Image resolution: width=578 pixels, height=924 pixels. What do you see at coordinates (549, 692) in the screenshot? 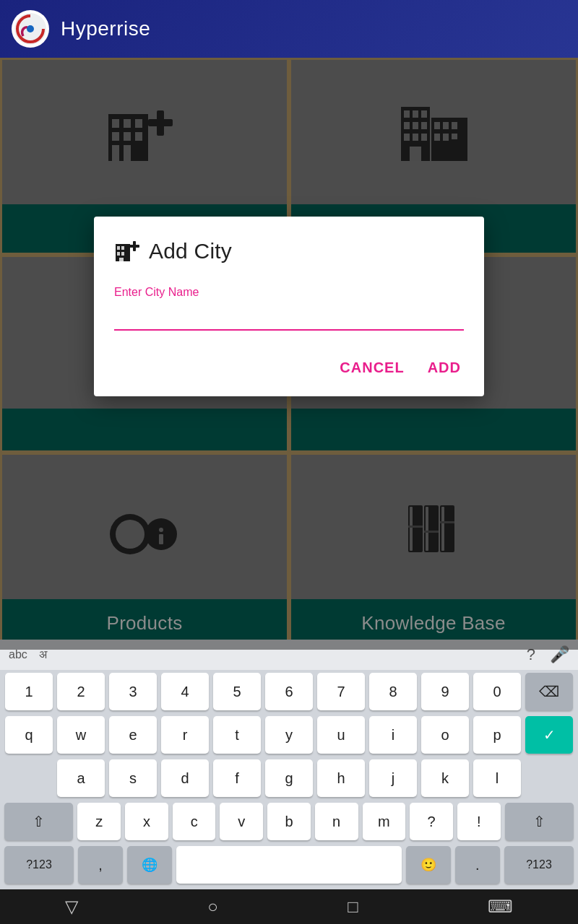
I see `key-backspace: ⌫` at bounding box center [549, 692].